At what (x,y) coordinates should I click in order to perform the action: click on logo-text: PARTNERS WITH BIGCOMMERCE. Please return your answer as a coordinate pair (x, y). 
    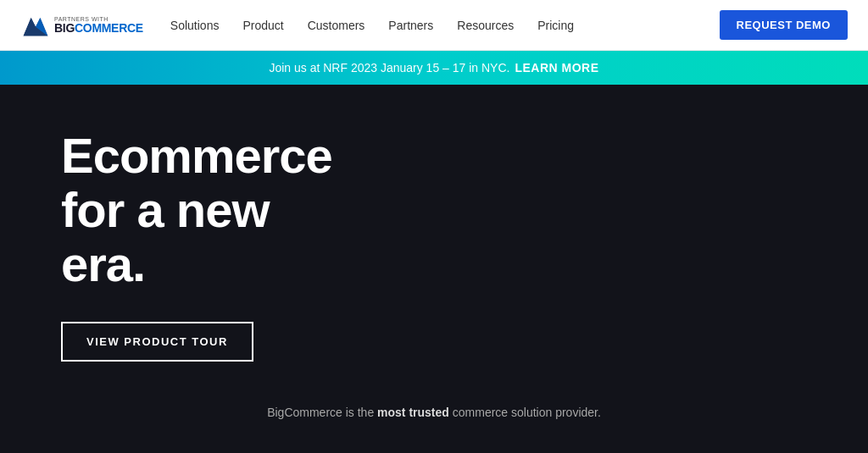
    Looking at the image, I should click on (98, 25).